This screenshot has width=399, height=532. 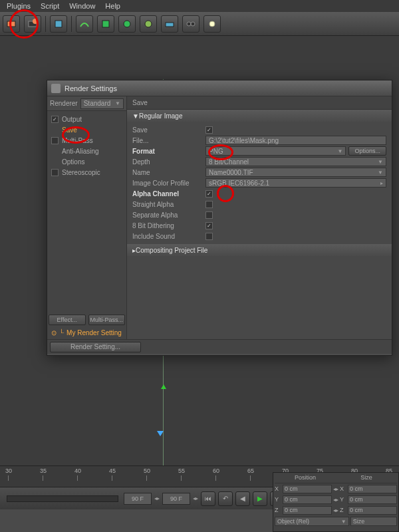 I want to click on y-label: Y, so click(x=278, y=499).